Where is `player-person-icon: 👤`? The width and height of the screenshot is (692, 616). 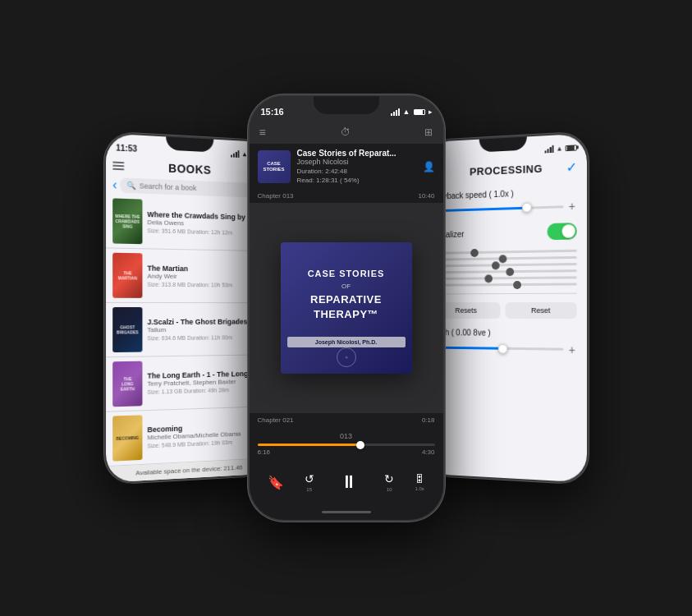 player-person-icon: 👤 is located at coordinates (428, 167).